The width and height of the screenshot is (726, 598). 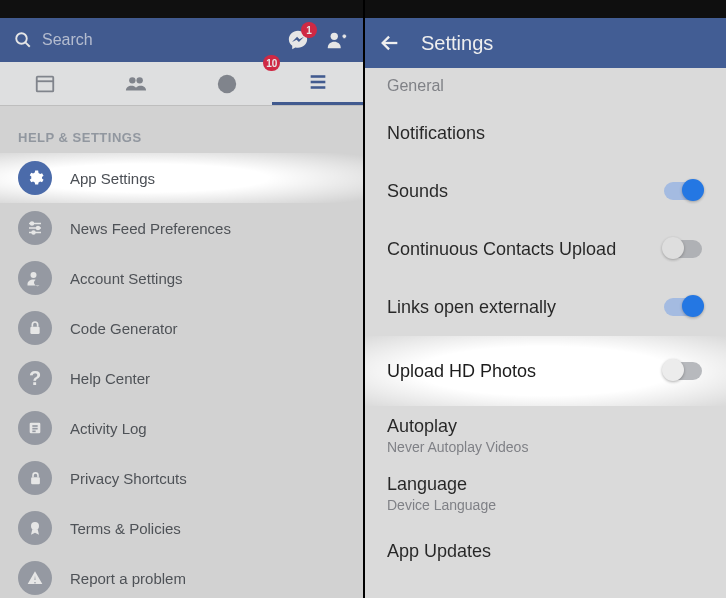 What do you see at coordinates (35, 578) in the screenshot?
I see `warning-icon` at bounding box center [35, 578].